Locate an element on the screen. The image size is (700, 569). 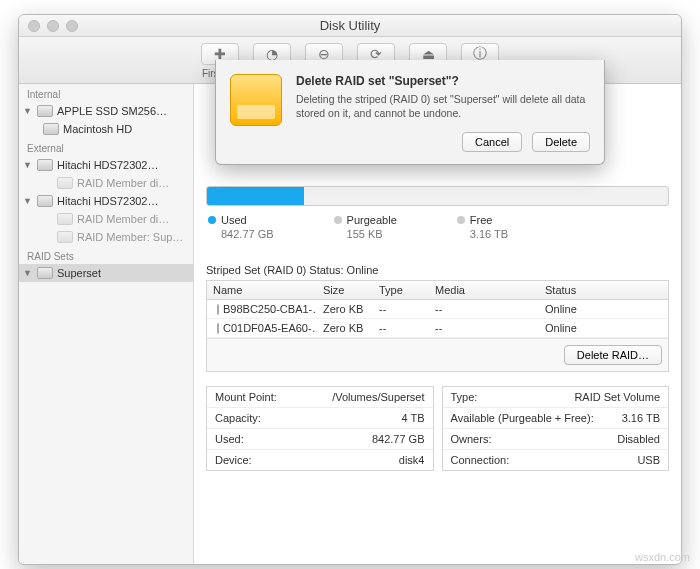
property-row: Connection:USB is located at coordinates (556, 460).